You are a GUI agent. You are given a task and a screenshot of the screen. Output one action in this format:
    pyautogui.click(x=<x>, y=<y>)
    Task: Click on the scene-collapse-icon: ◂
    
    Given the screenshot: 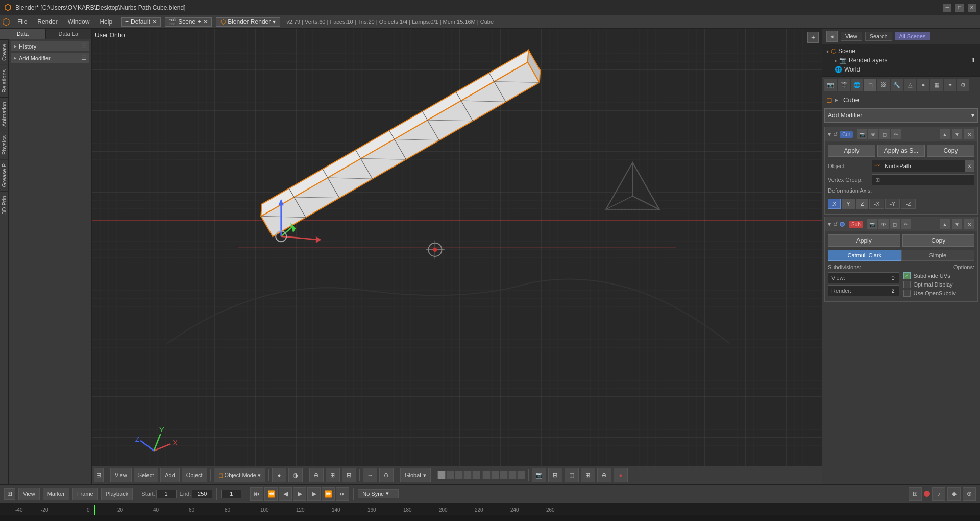 What is the action you would take?
    pyautogui.click(x=832, y=36)
    